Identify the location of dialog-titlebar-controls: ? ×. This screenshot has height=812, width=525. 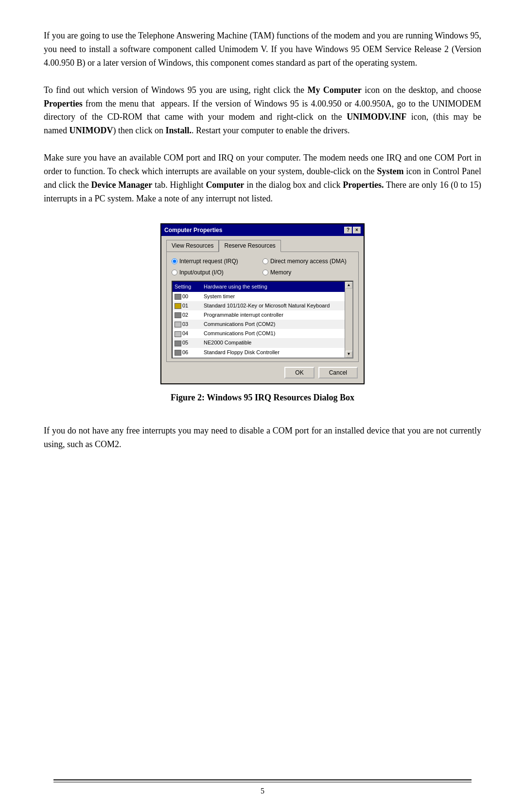
(352, 230).